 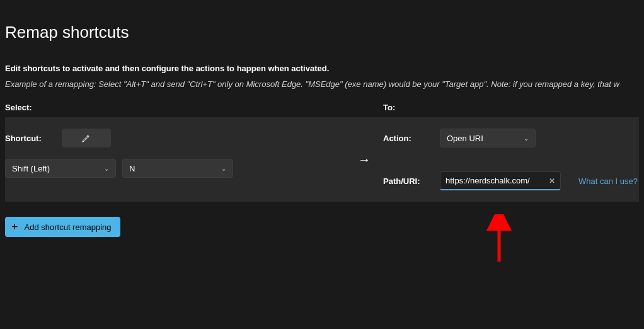 I want to click on clear-input-icon: ✕, so click(x=552, y=181).